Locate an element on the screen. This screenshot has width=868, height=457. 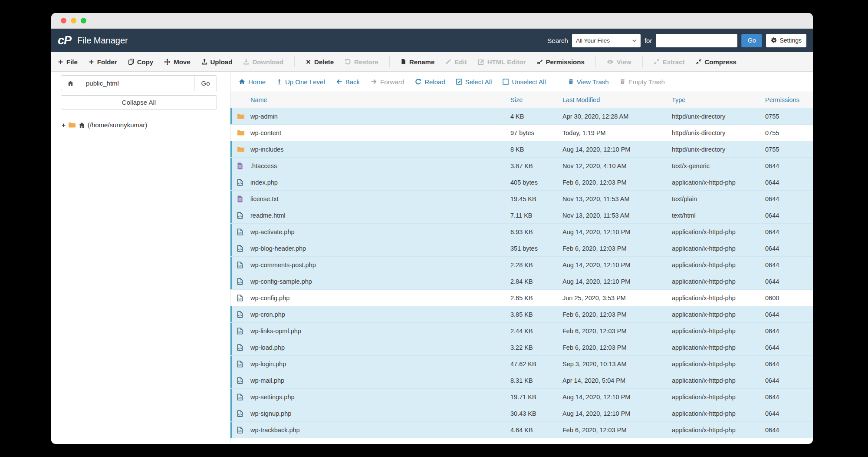
settings-button: Settings is located at coordinates (786, 41).